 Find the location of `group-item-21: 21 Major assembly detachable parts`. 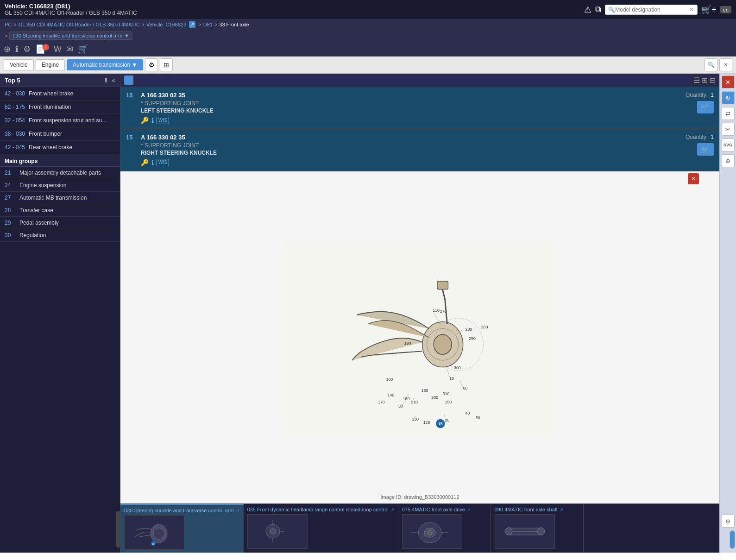

group-item-21: 21 Major assembly detachable parts is located at coordinates (60, 173).